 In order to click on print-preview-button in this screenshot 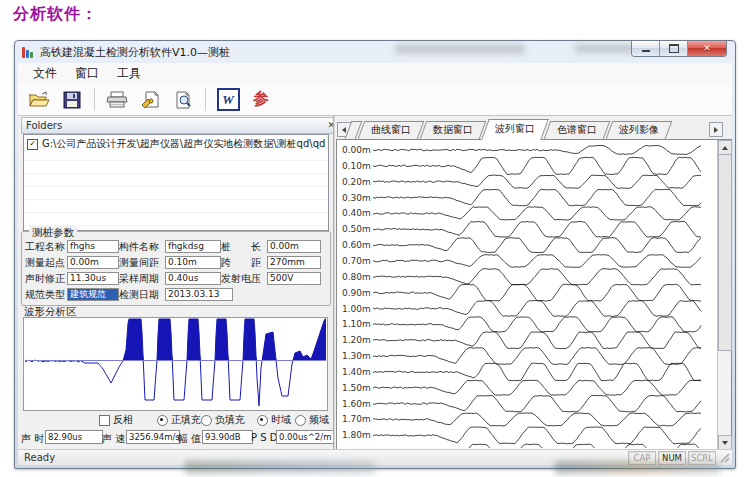, I will do `click(183, 100)`.